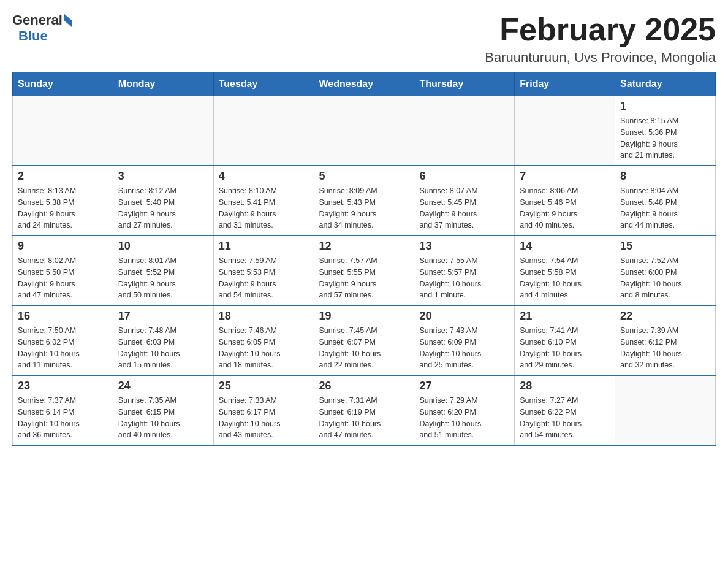 Image resolution: width=728 pixels, height=563 pixels. What do you see at coordinates (464, 85) in the screenshot?
I see `weekday-header-thursday: Thursday` at bounding box center [464, 85].